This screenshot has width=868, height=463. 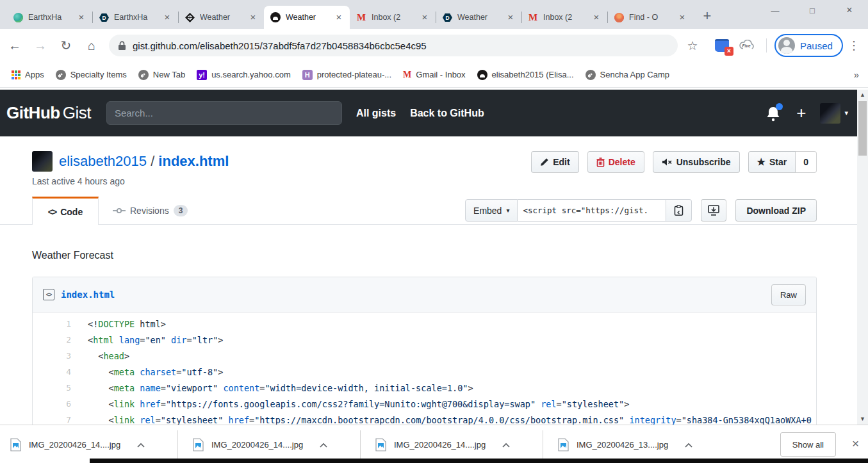 What do you see at coordinates (42, 161) in the screenshot?
I see `gist-owner-avatar` at bounding box center [42, 161].